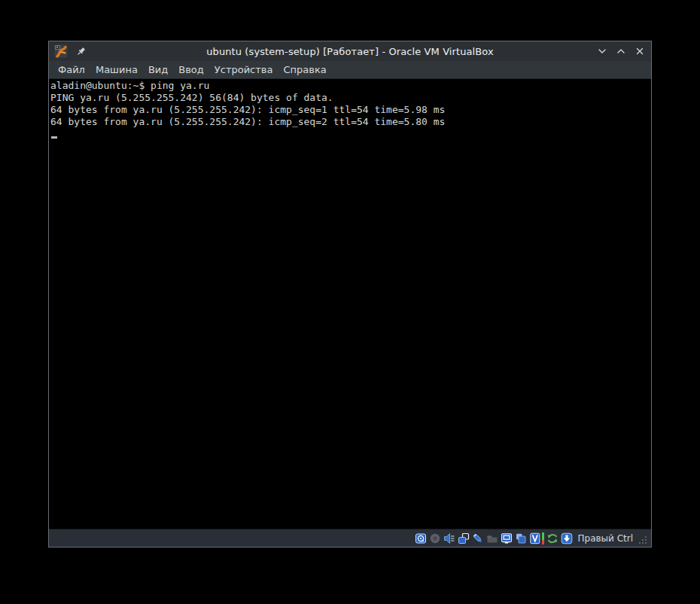 This screenshot has width=700, height=604. Describe the element at coordinates (640, 51) in the screenshot. I see `close-button` at that location.